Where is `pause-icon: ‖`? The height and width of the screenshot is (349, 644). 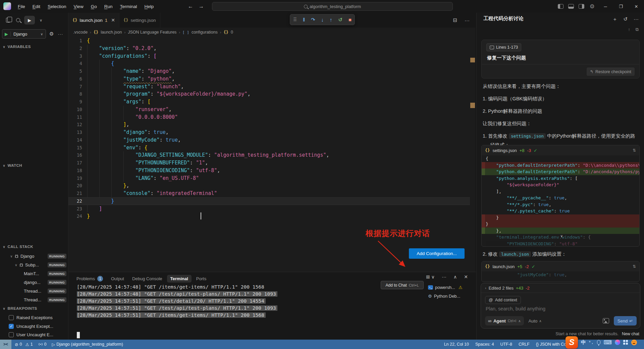
pause-icon: ‖ is located at coordinates (304, 19).